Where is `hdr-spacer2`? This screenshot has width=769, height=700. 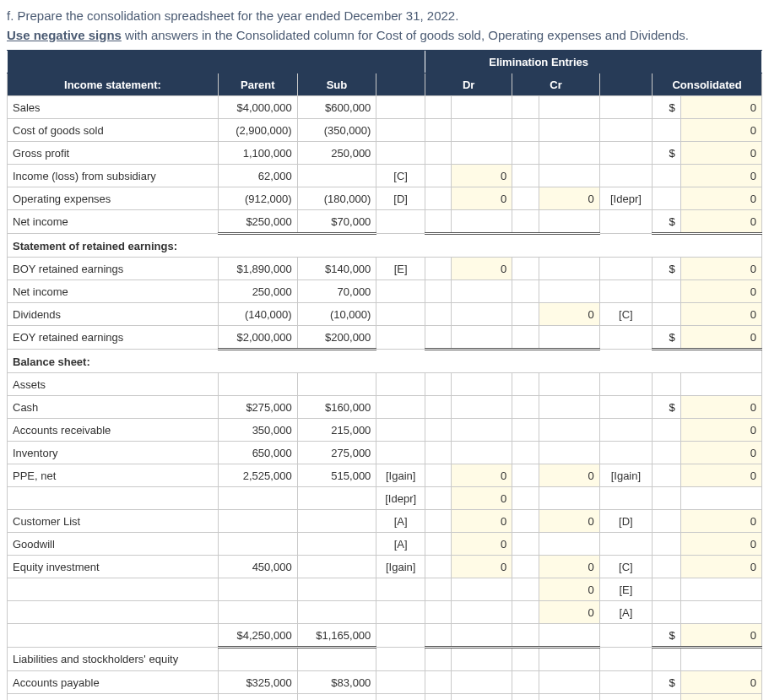 hdr-spacer2 is located at coordinates (707, 62).